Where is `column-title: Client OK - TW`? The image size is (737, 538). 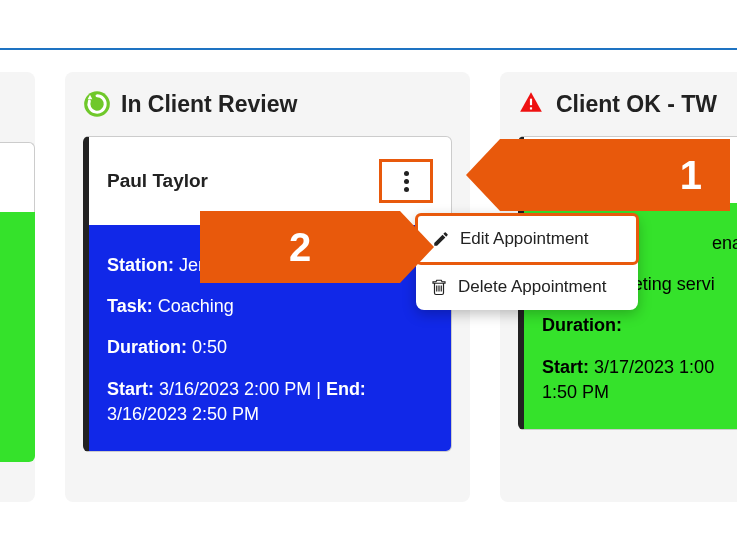 column-title: Client OK - TW is located at coordinates (636, 104).